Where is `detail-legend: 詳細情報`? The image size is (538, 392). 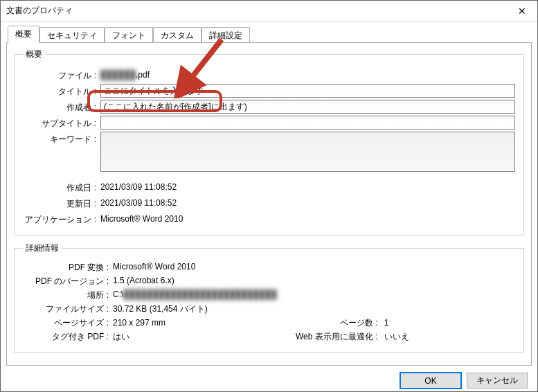
detail-legend: 詳細情報 is located at coordinates (42, 248).